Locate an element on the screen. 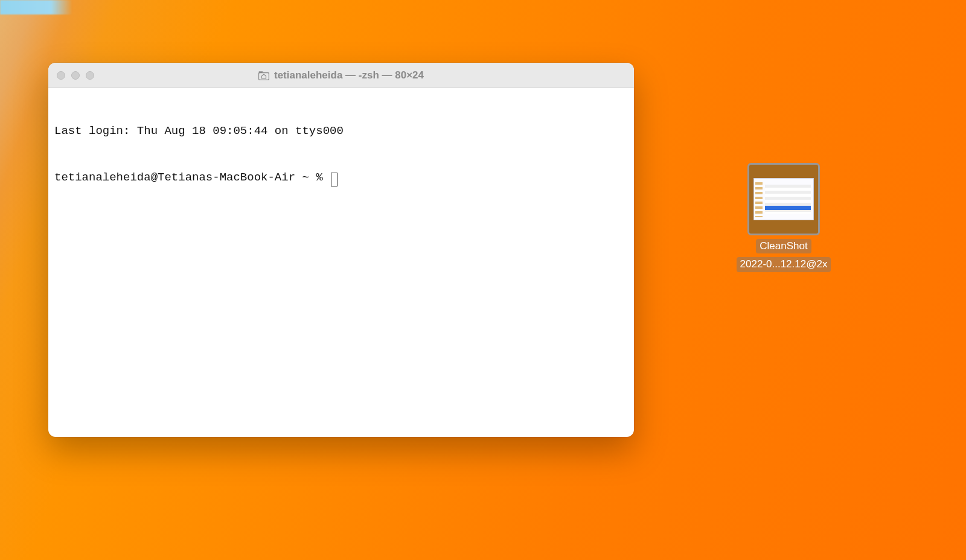  desktop-file-cleanshot: CleanShot 2022-0...12.12@2x is located at coordinates (784, 217).